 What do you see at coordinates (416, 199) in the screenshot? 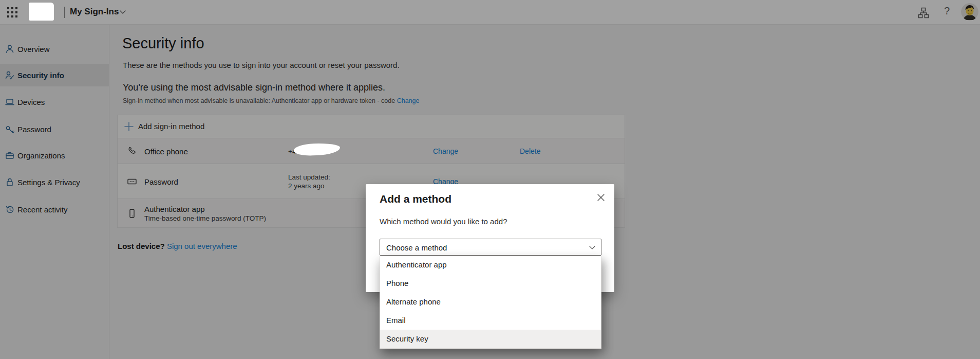
I see `dialog-title: Add a method` at bounding box center [416, 199].